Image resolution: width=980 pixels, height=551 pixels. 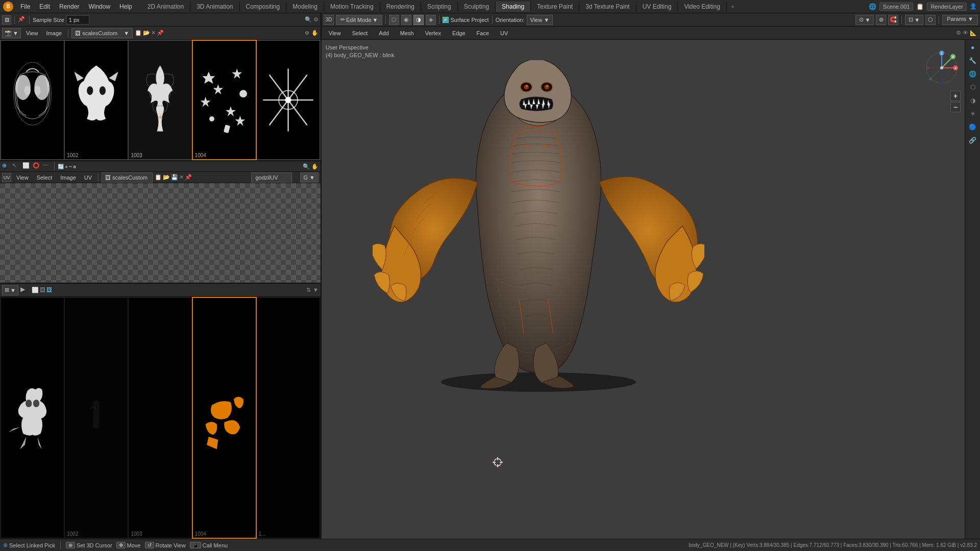 I want to click on shading-rendered: ◈, so click(x=431, y=20).